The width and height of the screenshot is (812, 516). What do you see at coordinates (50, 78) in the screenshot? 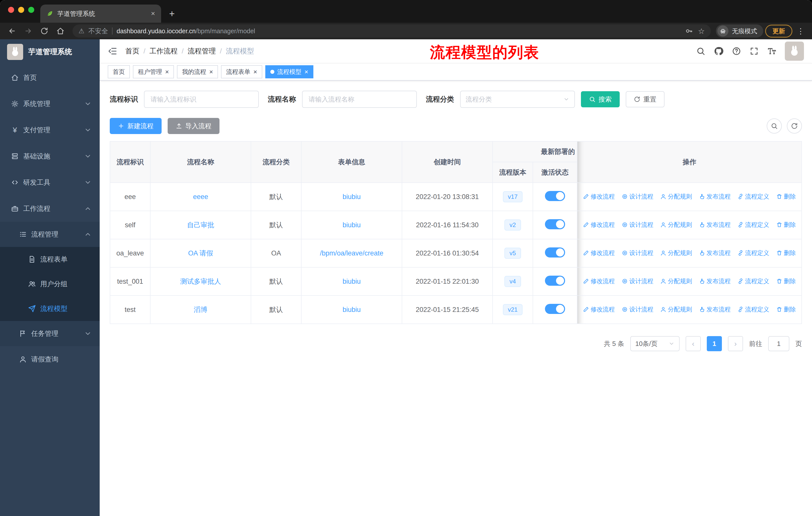
I see `sidebar-item-home: 首页` at bounding box center [50, 78].